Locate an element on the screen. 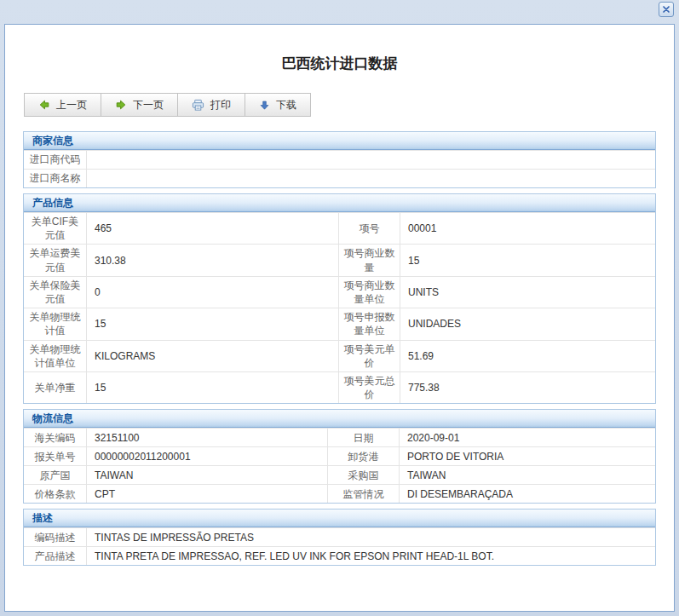  field-value: CPT is located at coordinates (208, 494).